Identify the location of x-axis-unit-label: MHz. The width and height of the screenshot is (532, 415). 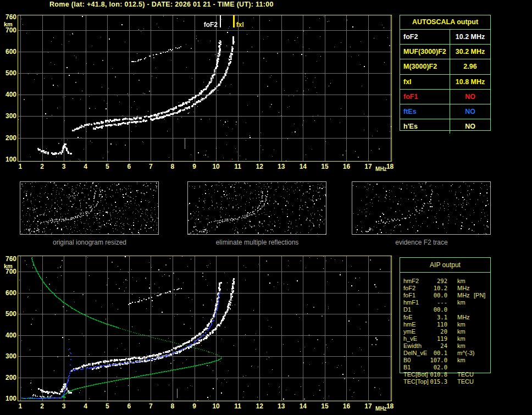
(381, 409).